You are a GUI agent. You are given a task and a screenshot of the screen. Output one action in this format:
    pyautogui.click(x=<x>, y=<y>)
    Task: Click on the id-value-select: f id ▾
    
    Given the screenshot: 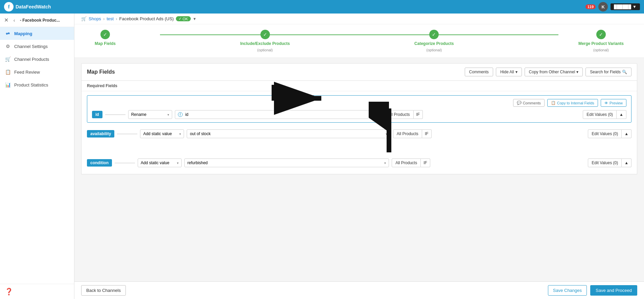 What is the action you would take?
    pyautogui.click(x=278, y=115)
    